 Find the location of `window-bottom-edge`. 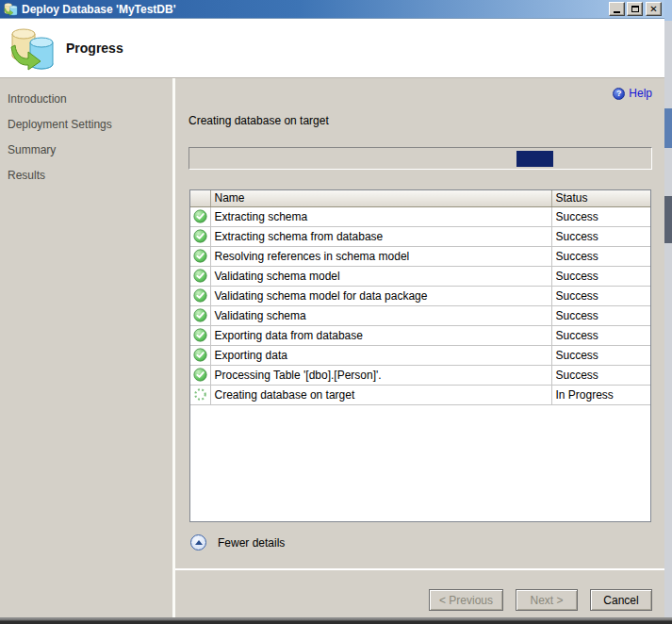

window-bottom-edge is located at coordinates (336, 620).